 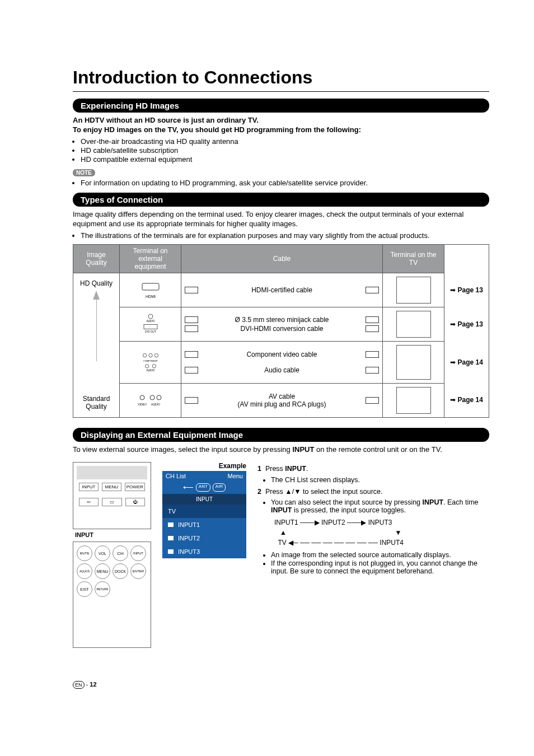 I want to click on page-ref: Page 14, so click(x=470, y=362).